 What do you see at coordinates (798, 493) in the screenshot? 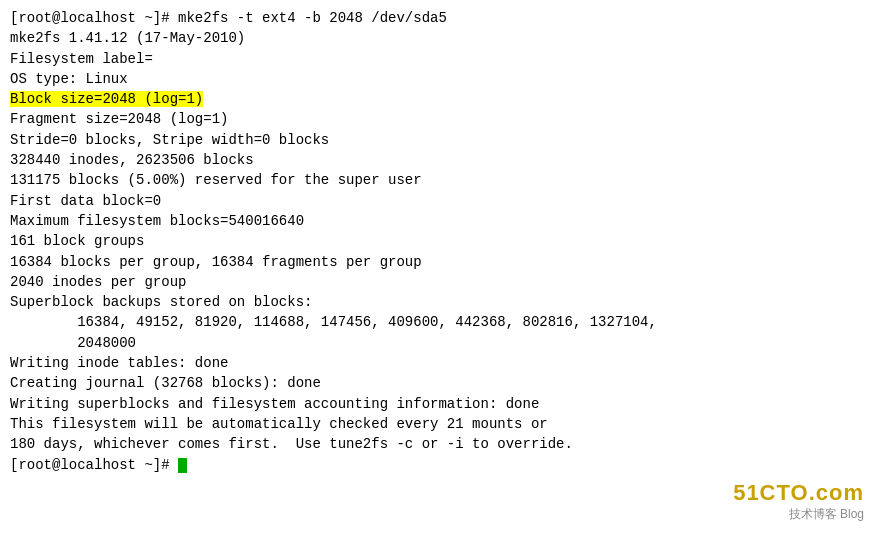
I see `watermark-main: 51CTO.com` at bounding box center [798, 493].